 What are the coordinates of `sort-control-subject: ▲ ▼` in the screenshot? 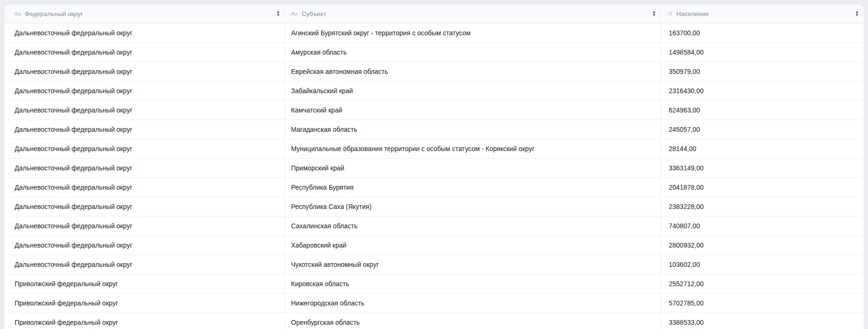 It's located at (654, 14).